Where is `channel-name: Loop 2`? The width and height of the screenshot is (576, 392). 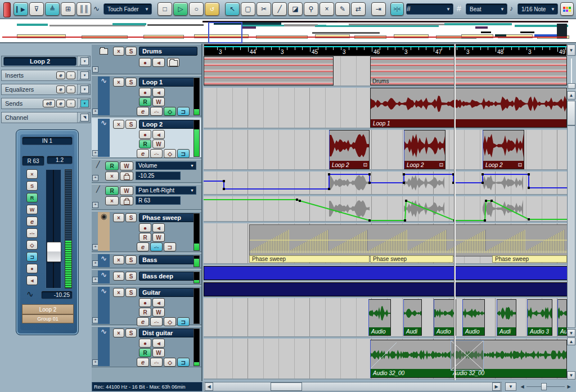 channel-name: Loop 2 is located at coordinates (48, 309).